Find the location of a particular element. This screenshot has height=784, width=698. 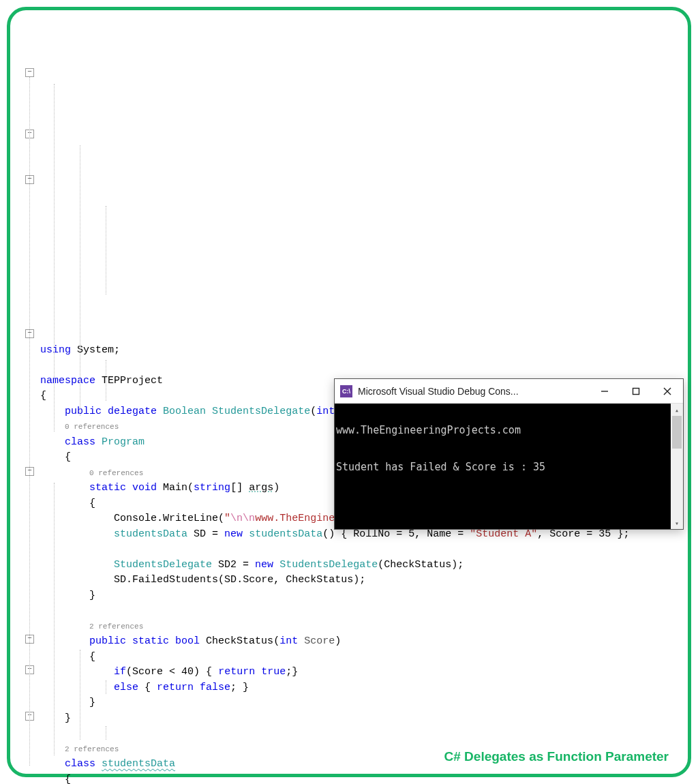

console-output: www.TheEngineeringProjects.com Student h… is located at coordinates (509, 466).